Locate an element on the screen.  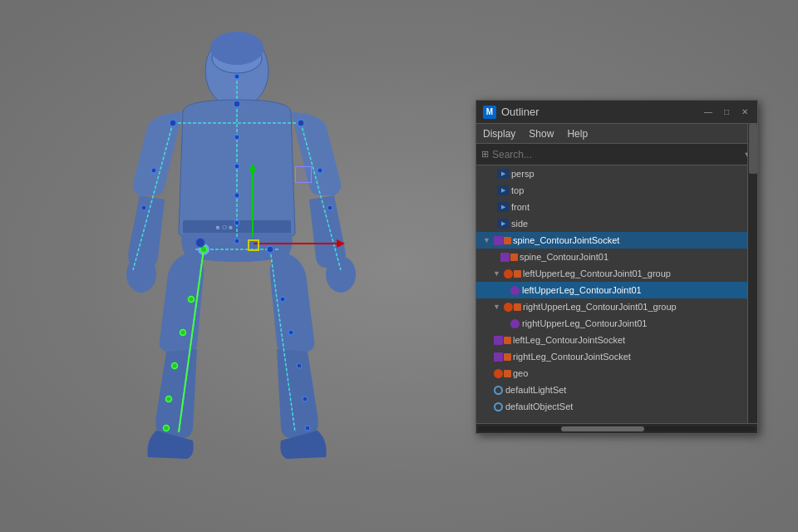
scroll-thumb is located at coordinates (603, 429).